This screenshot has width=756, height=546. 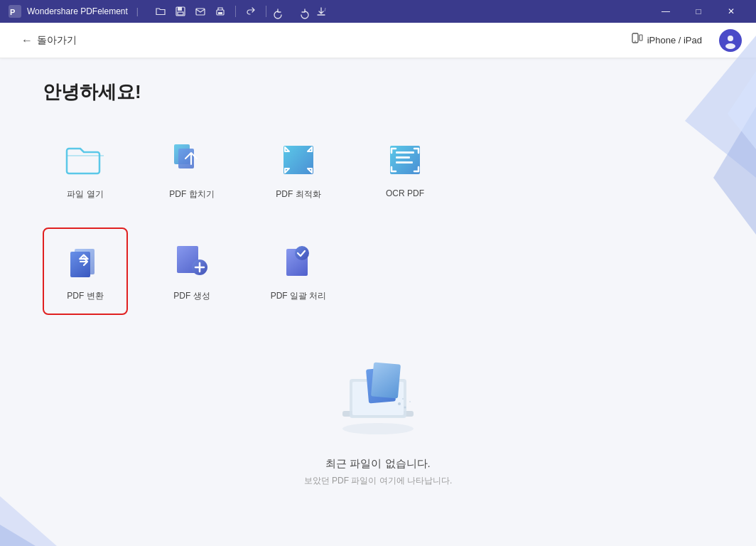 What do you see at coordinates (298, 169) in the screenshot?
I see `optimize-pdf-button: PDF 최적화` at bounding box center [298, 169].